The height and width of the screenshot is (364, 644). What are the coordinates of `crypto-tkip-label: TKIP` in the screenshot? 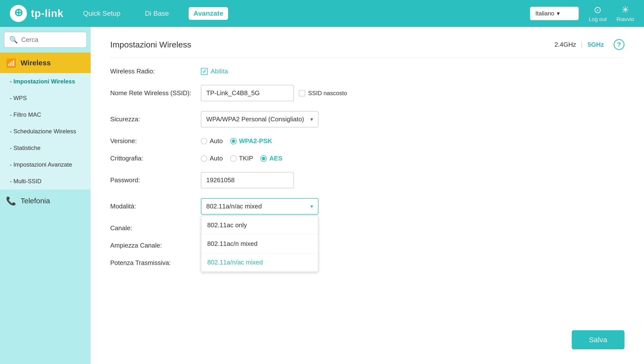 It's located at (246, 158).